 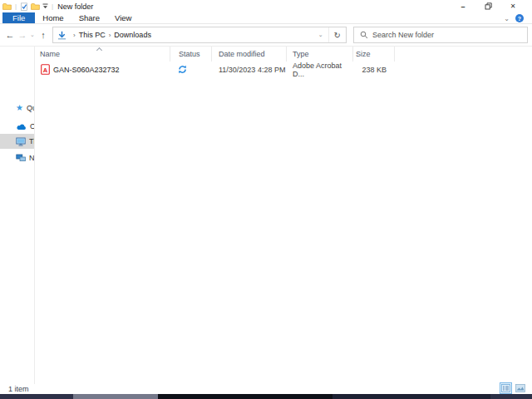 What do you see at coordinates (520, 388) in the screenshot?
I see `thumbnail-view-button` at bounding box center [520, 388].